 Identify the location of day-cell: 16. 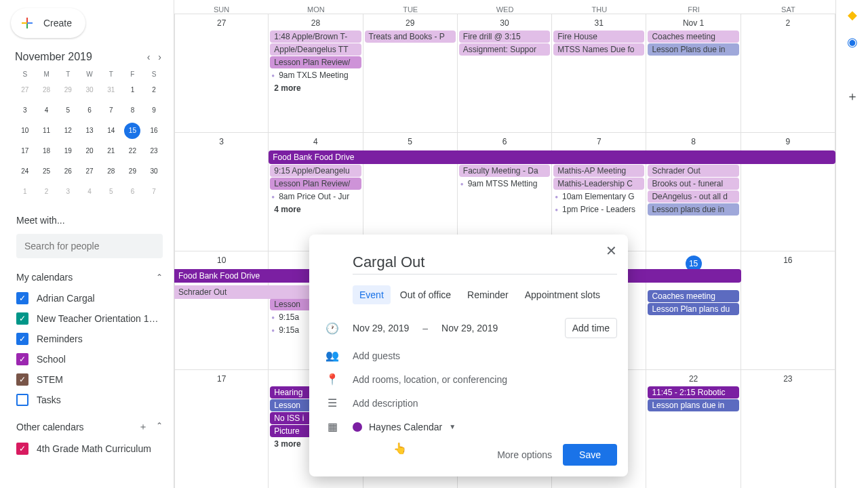
(788, 310).